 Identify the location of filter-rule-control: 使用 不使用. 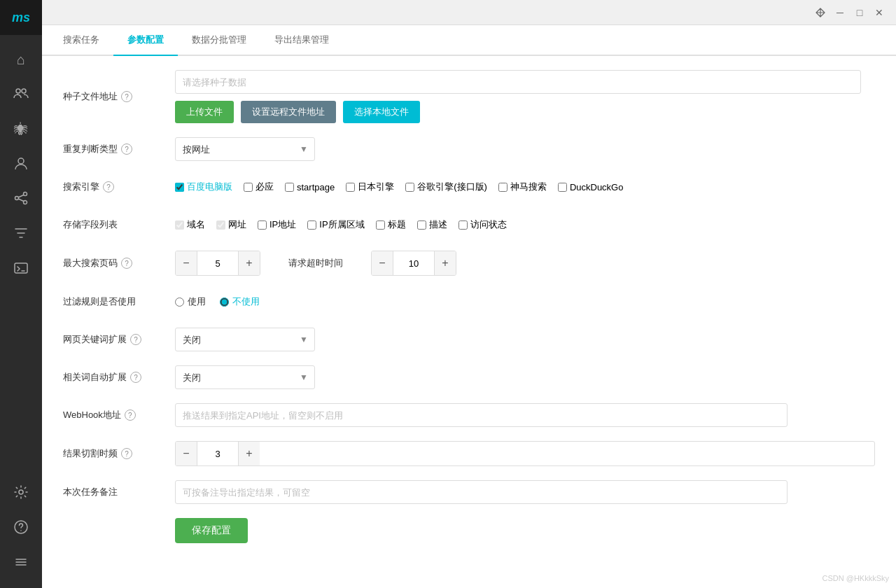
(525, 302).